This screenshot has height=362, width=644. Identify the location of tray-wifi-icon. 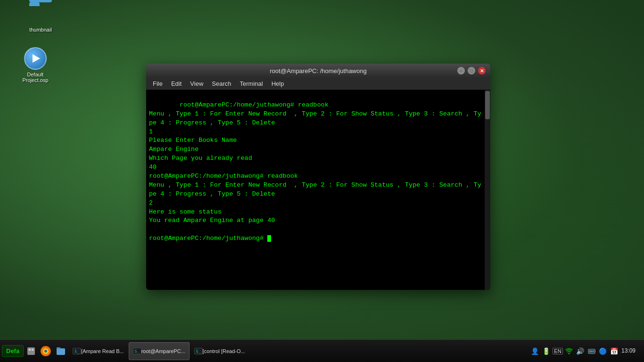
(569, 351).